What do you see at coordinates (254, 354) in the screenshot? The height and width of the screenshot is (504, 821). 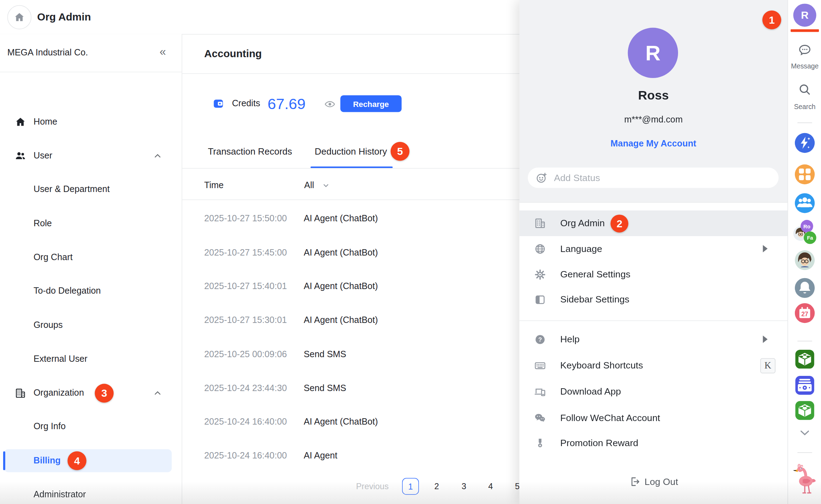 I see `record-time: 2025-10-25 00:09:06` at bounding box center [254, 354].